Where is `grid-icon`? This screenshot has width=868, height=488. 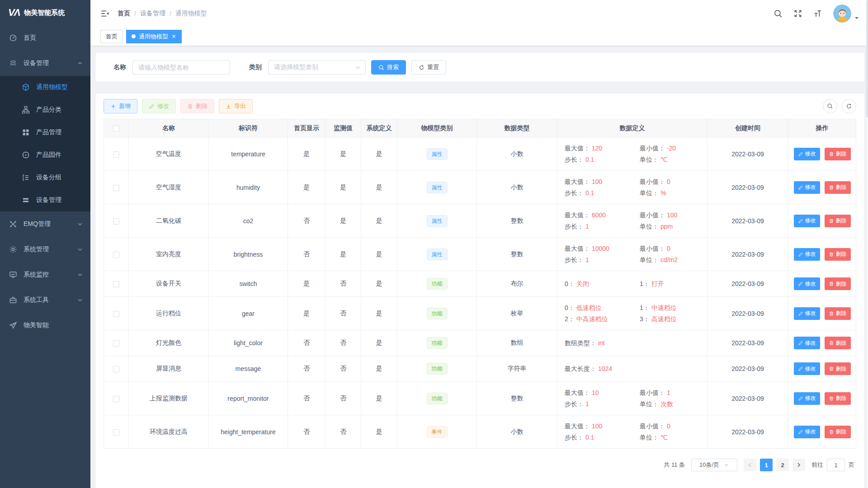
grid-icon is located at coordinates (26, 132).